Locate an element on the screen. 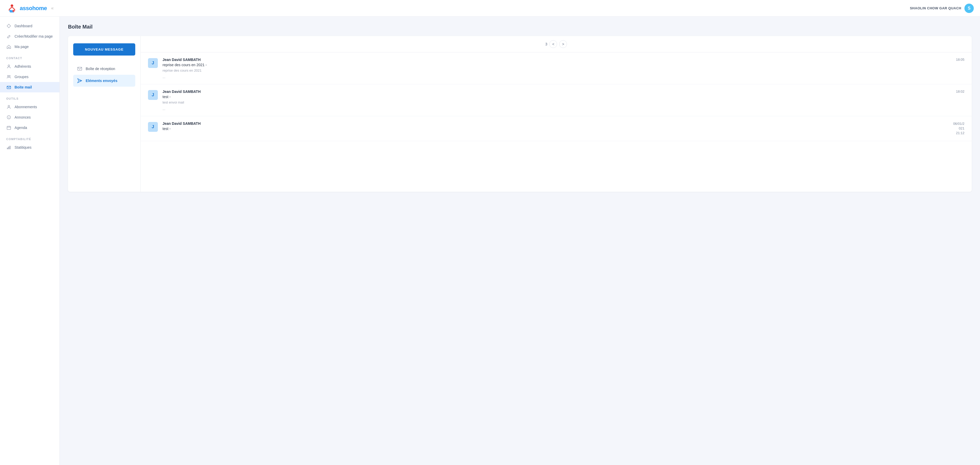 This screenshot has height=465, width=980. email-body: Jean David SAMBATH test - test envoi mai… is located at coordinates (554, 100).